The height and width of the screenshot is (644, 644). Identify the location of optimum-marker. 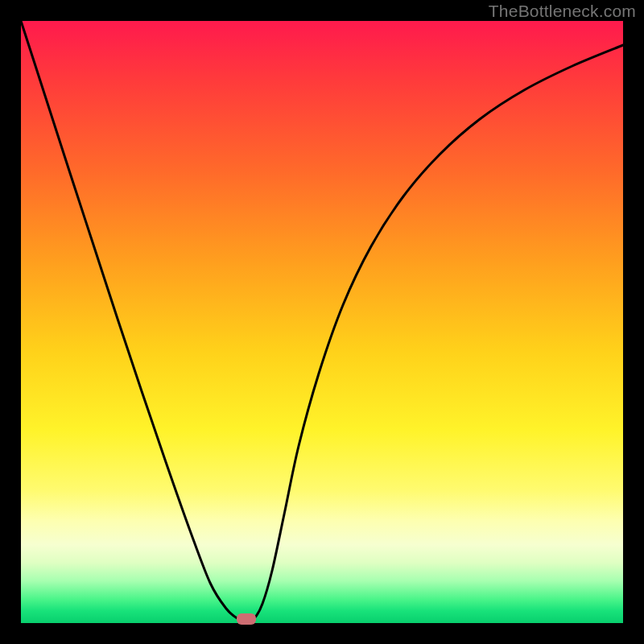
(246, 619).